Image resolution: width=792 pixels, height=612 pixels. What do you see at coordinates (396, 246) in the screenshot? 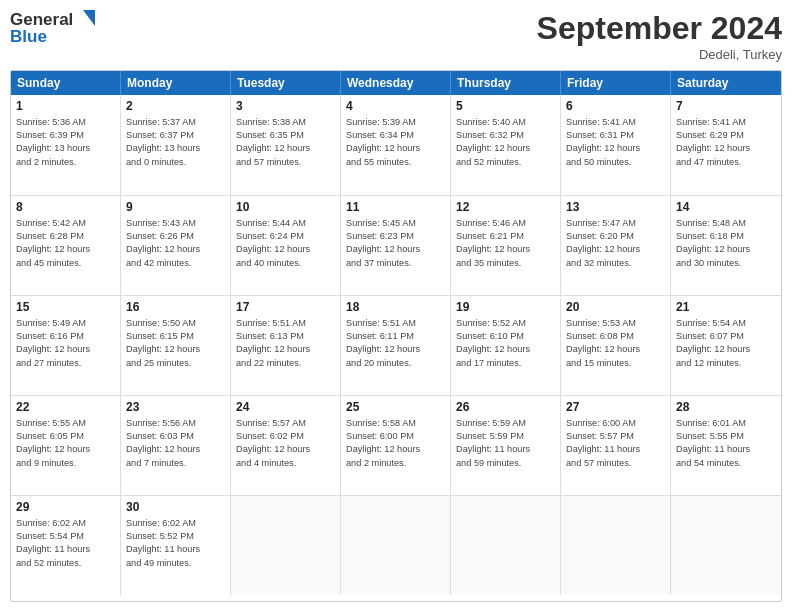
I see `cell-w1-d3: 11Sunrise: 5:45 AM Sunset: 6:23 PM Dayli…` at bounding box center [396, 246].